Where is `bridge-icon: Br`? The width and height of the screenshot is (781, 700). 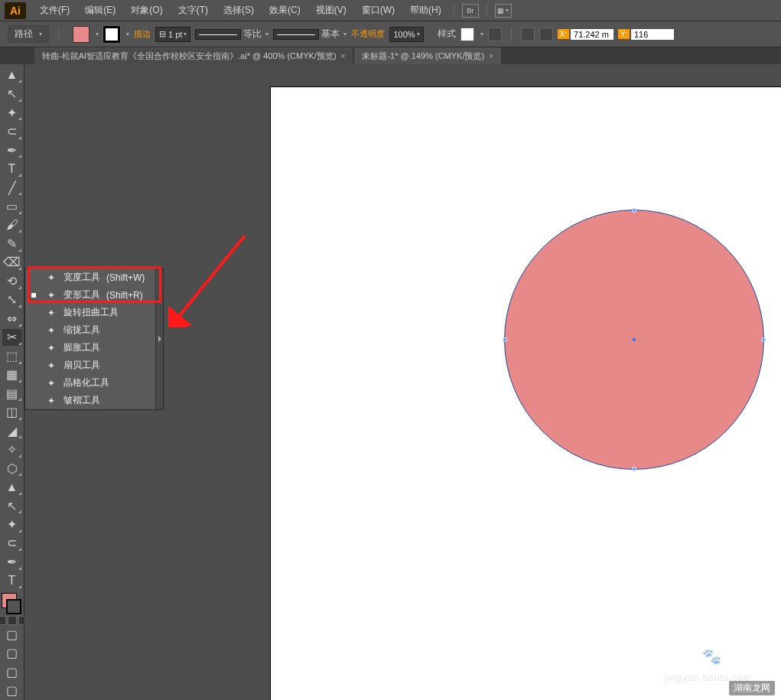
bridge-icon: Br is located at coordinates (470, 11).